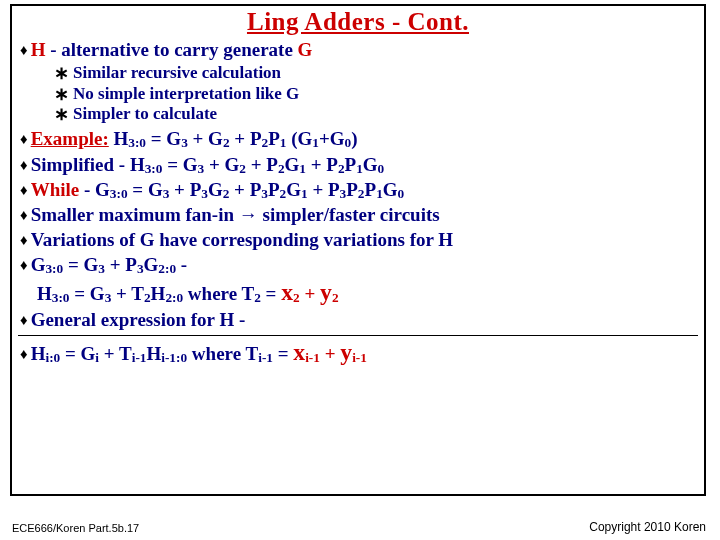  Describe the element at coordinates (349, 214) in the screenshot. I see `t: simpler/faster circuits` at that location.